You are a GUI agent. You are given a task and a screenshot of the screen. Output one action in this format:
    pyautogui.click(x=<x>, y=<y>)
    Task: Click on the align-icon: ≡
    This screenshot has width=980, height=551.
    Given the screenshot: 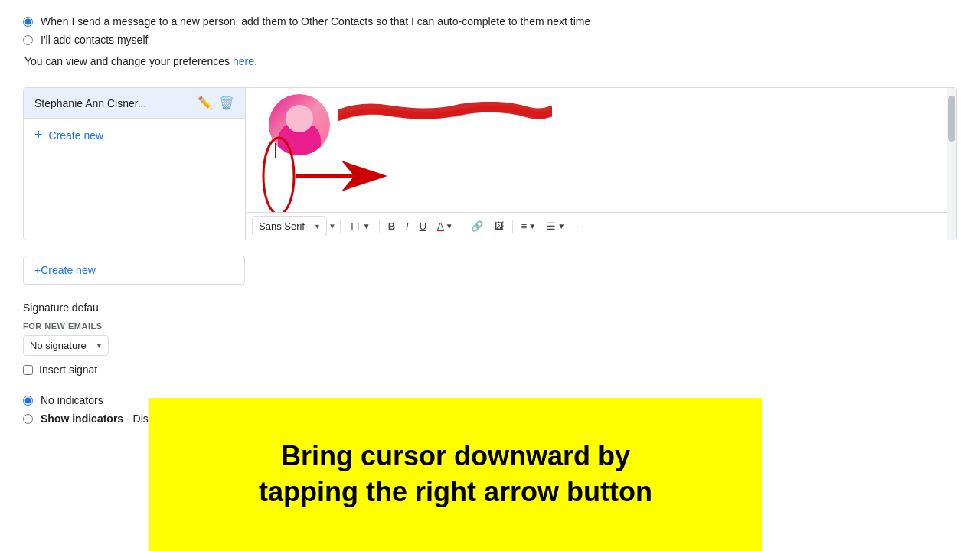 What is the action you would take?
    pyautogui.click(x=524, y=227)
    